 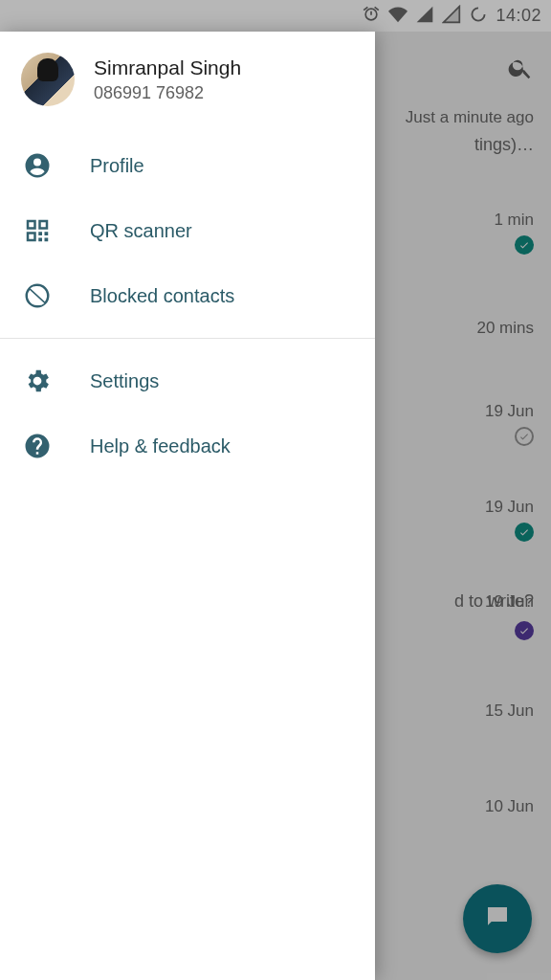 What do you see at coordinates (187, 78) in the screenshot?
I see `drawer-header: Simranpal Singh 086991 76982` at bounding box center [187, 78].